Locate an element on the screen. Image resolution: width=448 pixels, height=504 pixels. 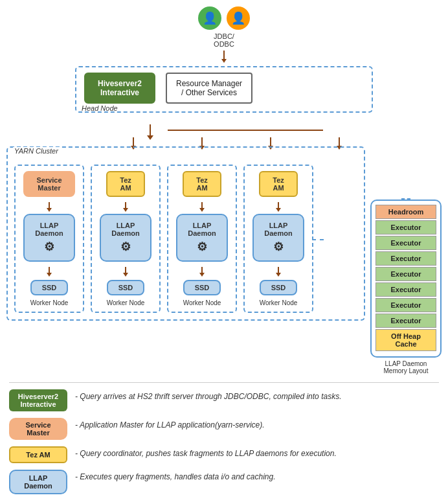
yarn-cluster-label: YARN Cluster is located at coordinates (36, 151).